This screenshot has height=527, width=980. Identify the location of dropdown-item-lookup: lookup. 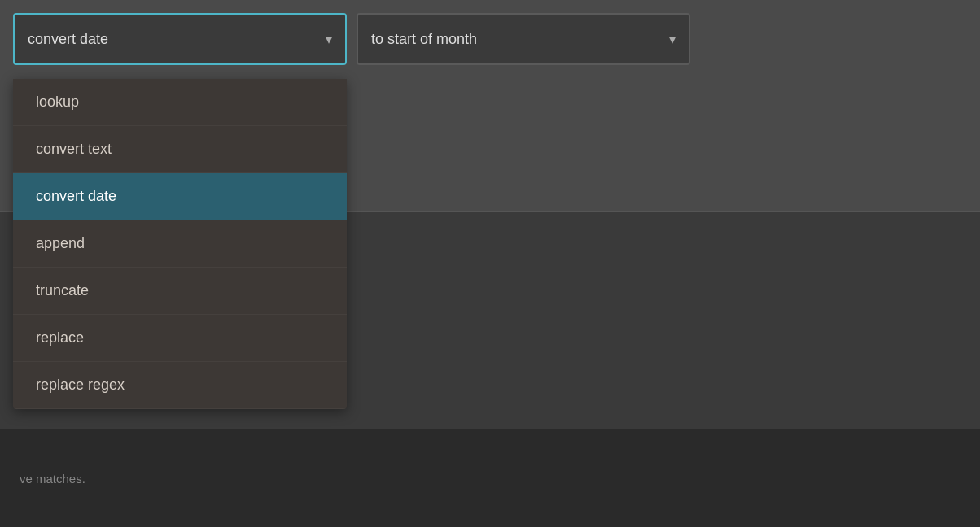
(180, 102).